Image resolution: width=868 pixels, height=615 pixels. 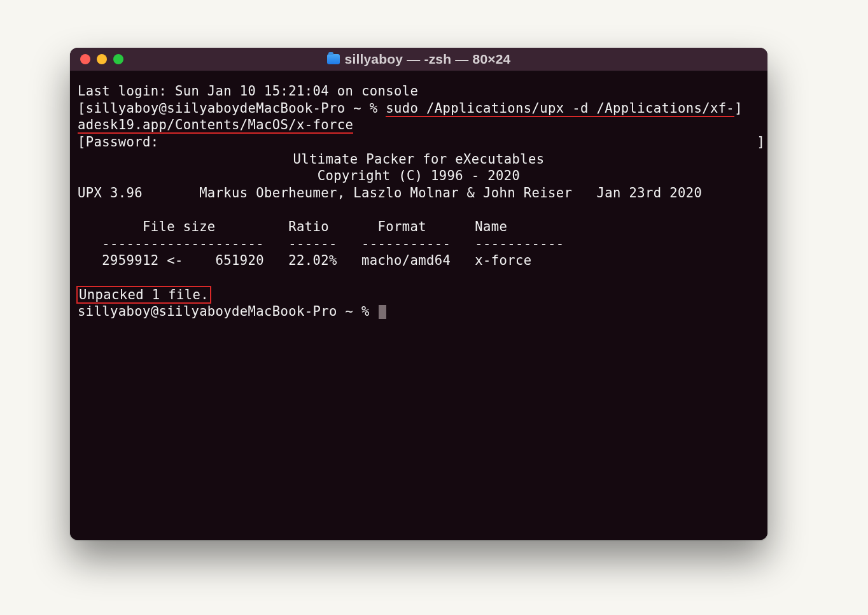 What do you see at coordinates (118, 142) in the screenshot?
I see `password-open: [Password:` at bounding box center [118, 142].